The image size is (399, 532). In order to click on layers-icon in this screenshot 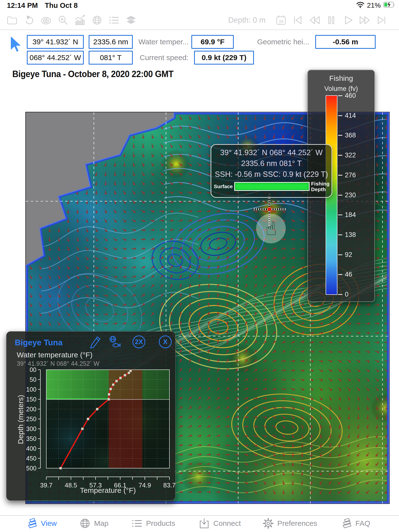, I will do `click(131, 20)`.